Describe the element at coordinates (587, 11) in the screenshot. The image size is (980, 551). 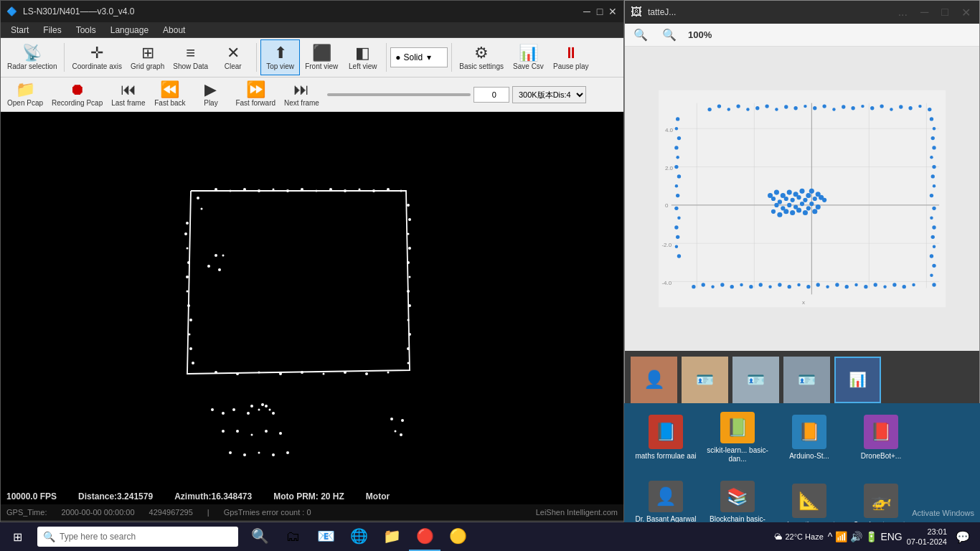
I see `minimize-button: ─` at that location.